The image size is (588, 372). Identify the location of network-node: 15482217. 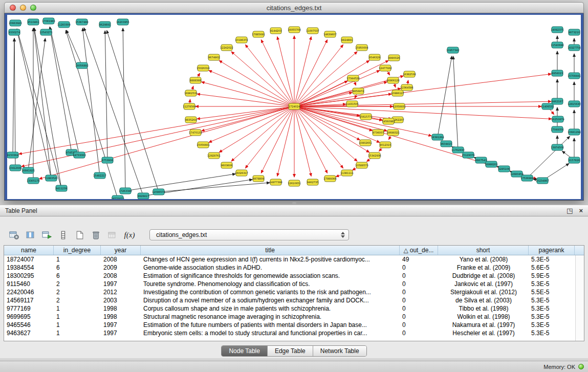
(99, 176).